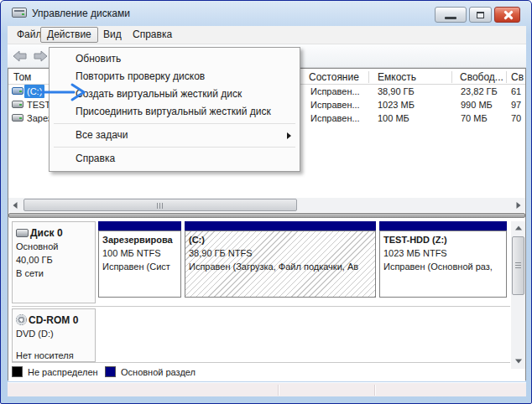  What do you see at coordinates (519, 362) in the screenshot?
I see `scroll-down-icon` at bounding box center [519, 362].